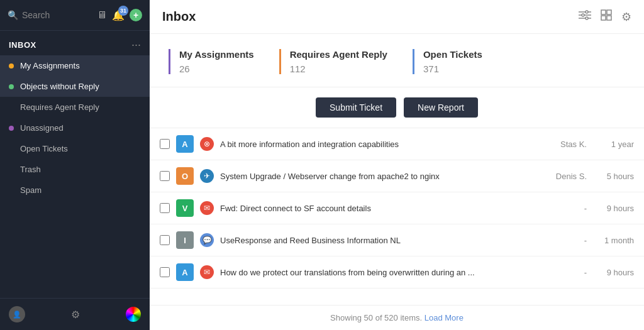  What do you see at coordinates (49, 15) in the screenshot?
I see `search-area: 🔍 Search` at bounding box center [49, 15].